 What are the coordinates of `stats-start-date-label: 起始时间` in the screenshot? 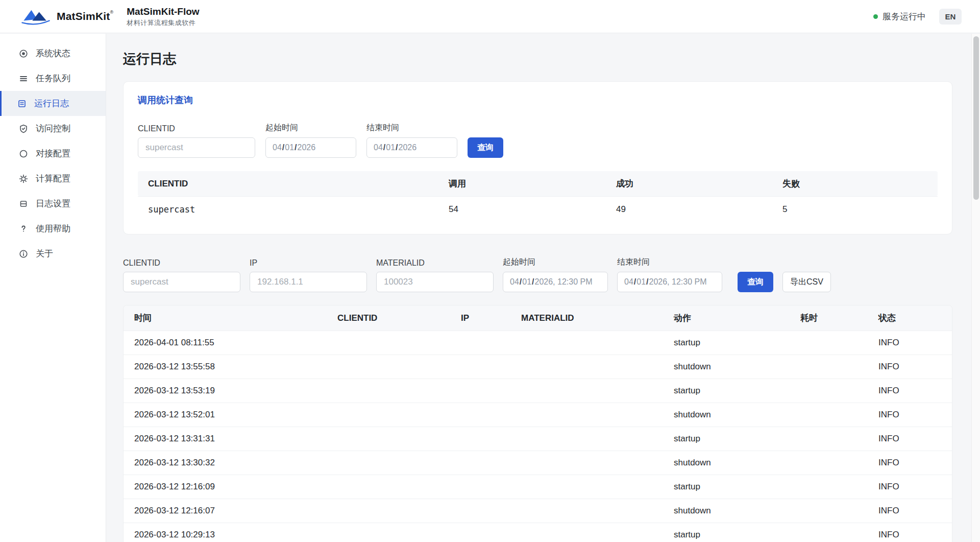 It's located at (311, 128).